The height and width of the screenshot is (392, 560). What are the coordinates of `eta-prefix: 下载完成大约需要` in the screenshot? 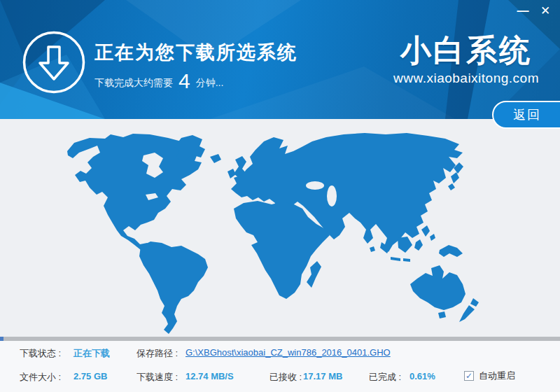 It's located at (134, 83).